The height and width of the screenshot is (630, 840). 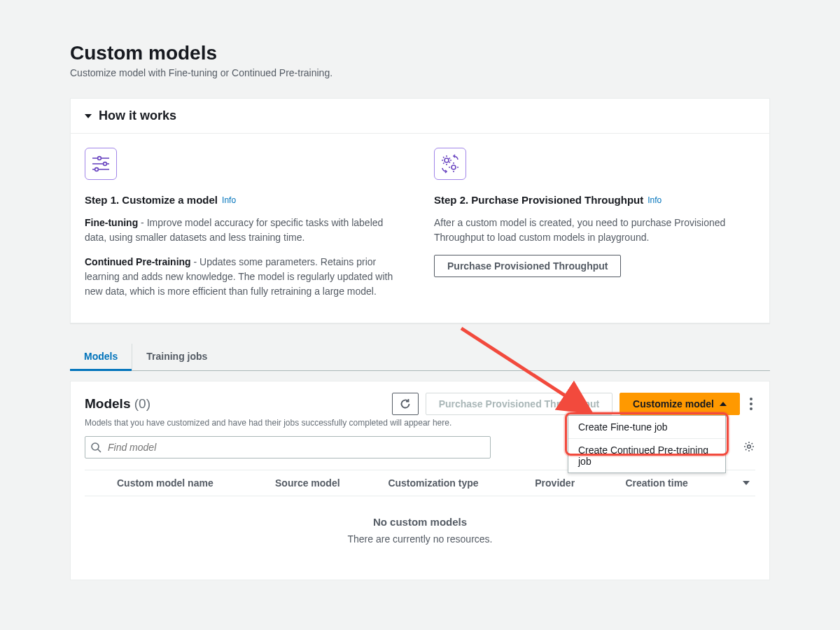 I want to click on create-continued-pretraining-job-item: Create Continued Pre-training job, so click(x=647, y=455).